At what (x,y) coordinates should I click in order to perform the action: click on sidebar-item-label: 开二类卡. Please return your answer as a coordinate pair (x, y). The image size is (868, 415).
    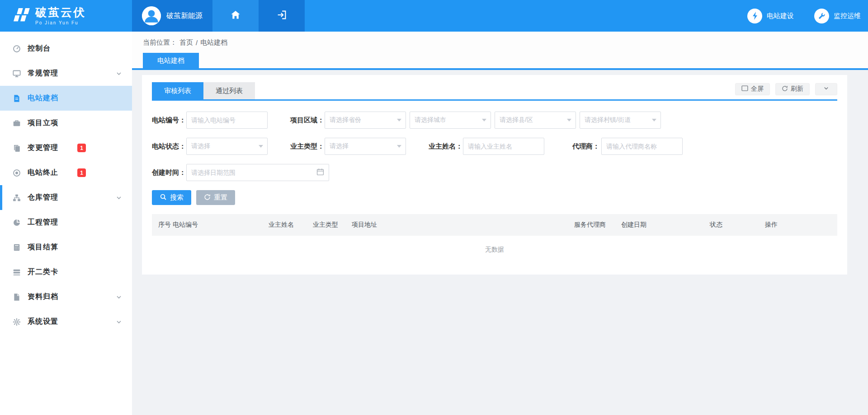
    Looking at the image, I should click on (43, 272).